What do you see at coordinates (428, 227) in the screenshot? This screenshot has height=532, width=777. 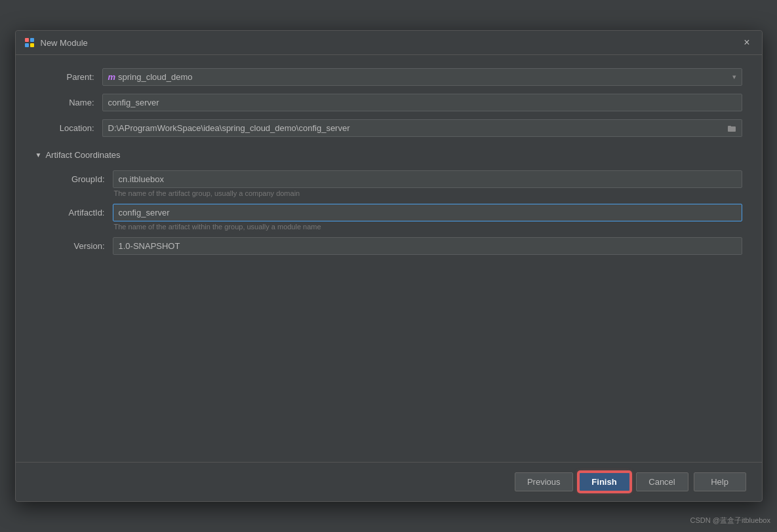 I see `artifactid-hint: The name of the artifact within the grou…` at bounding box center [428, 227].